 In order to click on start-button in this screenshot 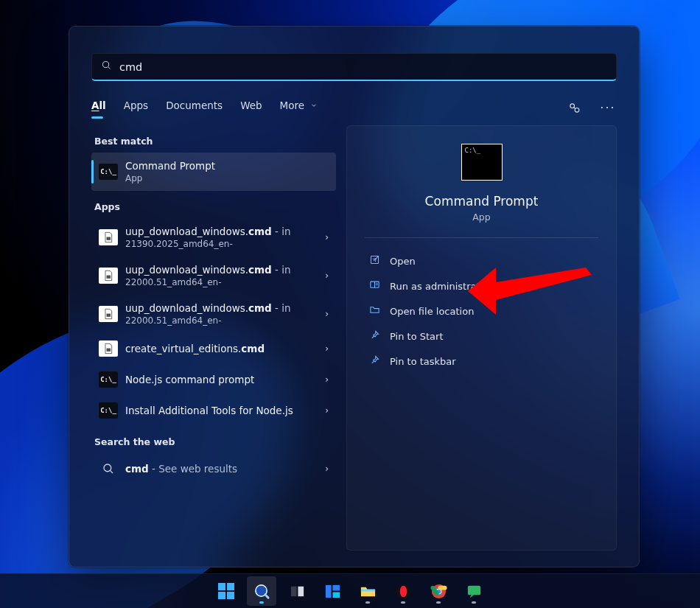, I will do `click(226, 591)`.